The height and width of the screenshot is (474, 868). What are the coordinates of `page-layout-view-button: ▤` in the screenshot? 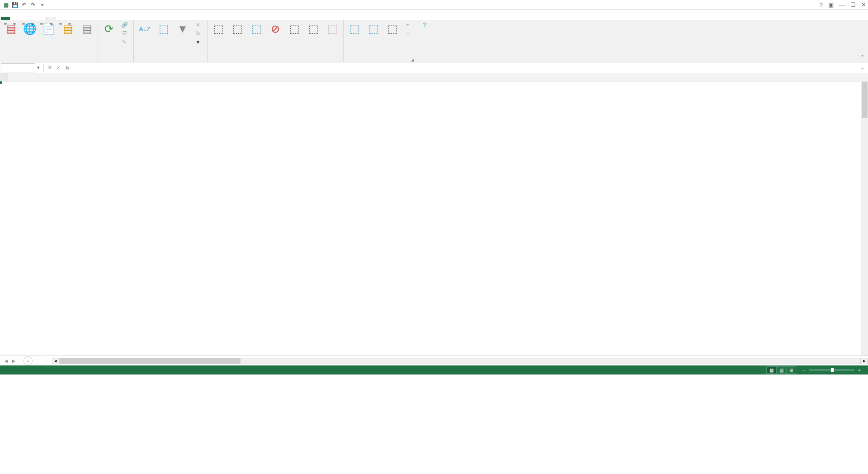 It's located at (781, 370).